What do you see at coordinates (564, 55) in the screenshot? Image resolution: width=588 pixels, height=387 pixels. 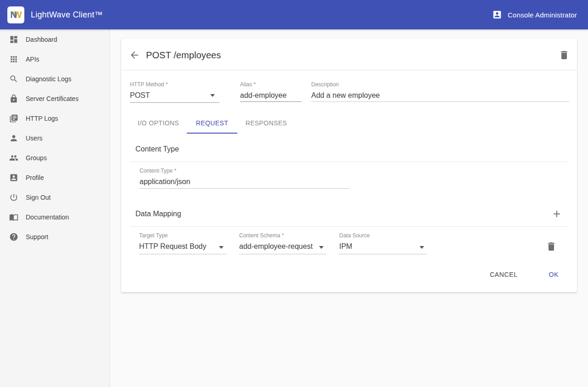 I see `delete-endpoint-button` at bounding box center [564, 55].